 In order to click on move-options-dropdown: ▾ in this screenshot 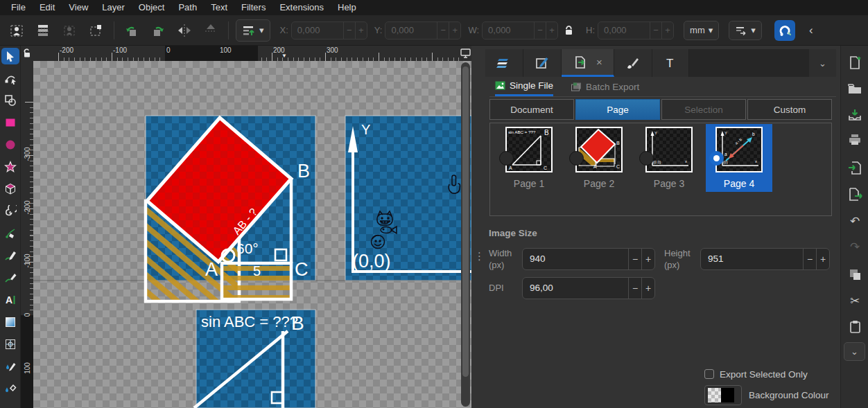, I will do `click(745, 30)`.